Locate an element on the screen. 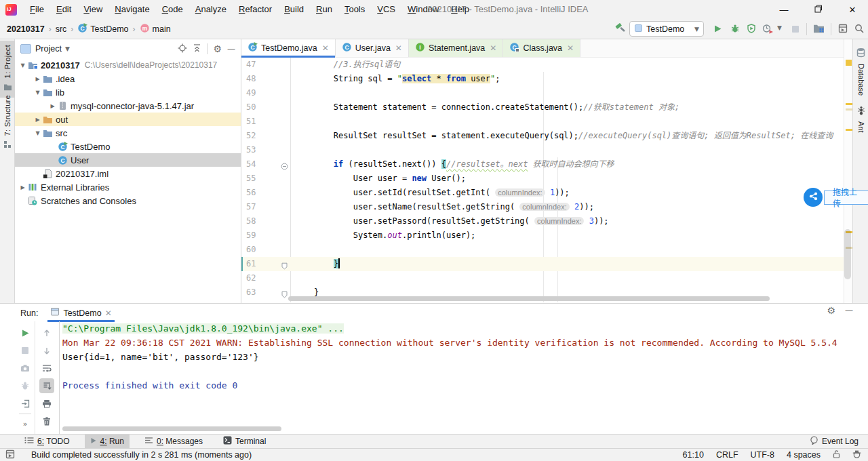 The image size is (868, 461). exit-button is located at coordinates (25, 403).